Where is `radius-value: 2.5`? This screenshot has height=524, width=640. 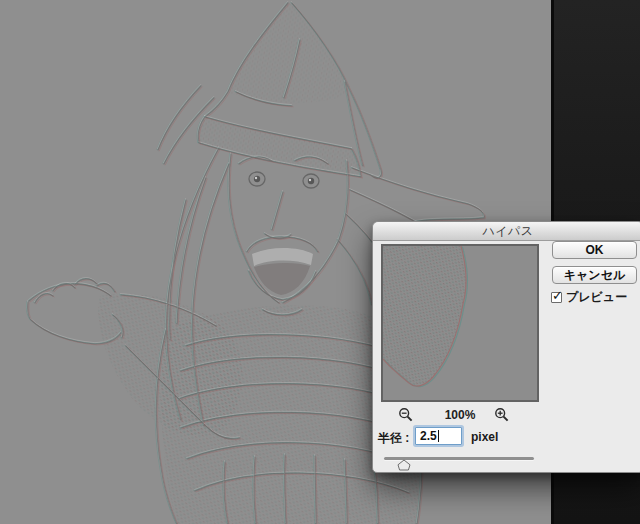 radius-value: 2.5 is located at coordinates (428, 436).